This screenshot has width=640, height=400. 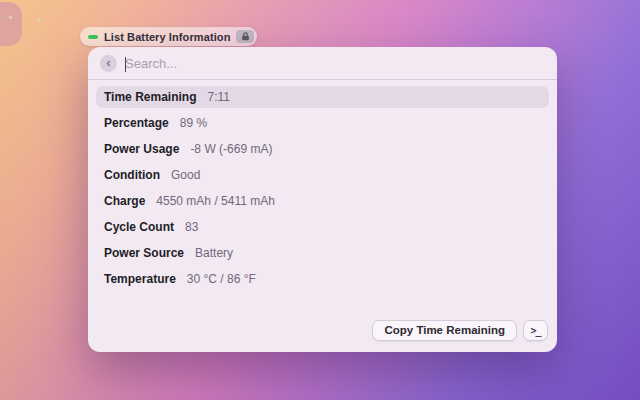 I want to click on list-item-percentage: Percentage 89 %, so click(x=322, y=123).